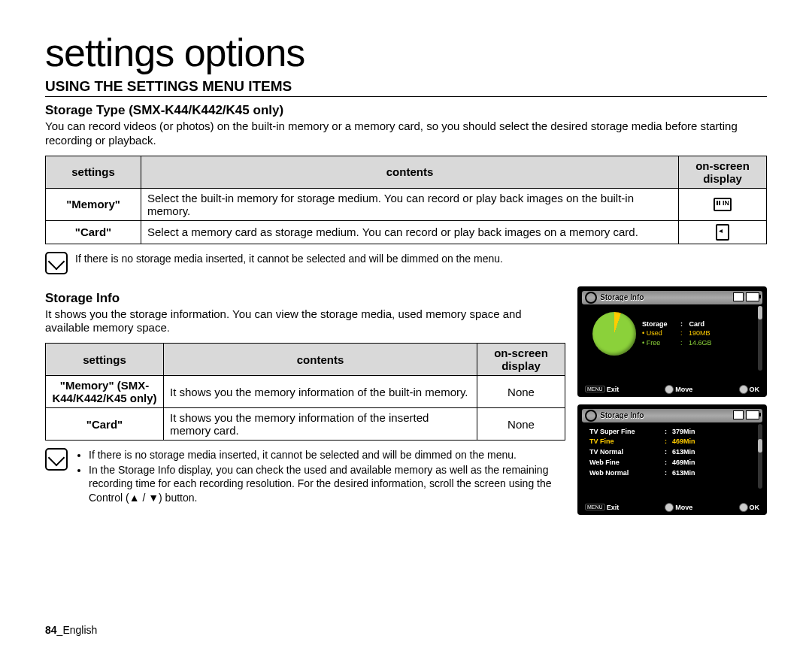 The height and width of the screenshot is (651, 812). I want to click on storage-info-heading: Storage Info, so click(305, 298).